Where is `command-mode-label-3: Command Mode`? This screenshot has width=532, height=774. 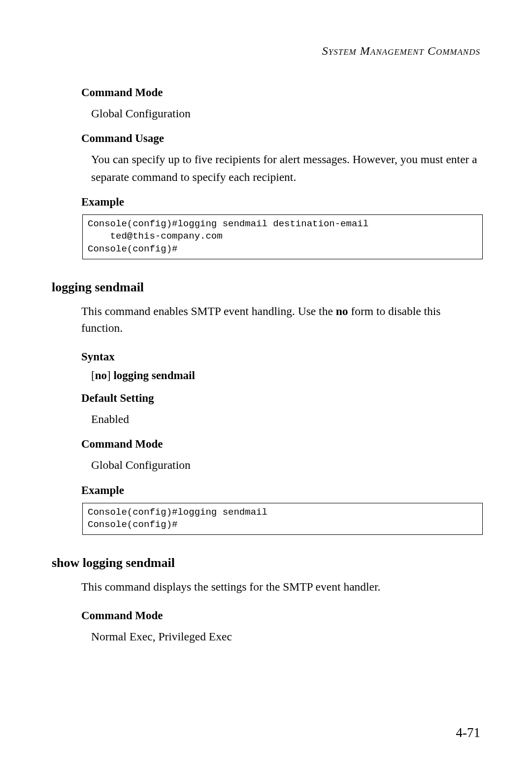 command-mode-label-3: Command Mode is located at coordinates (282, 616).